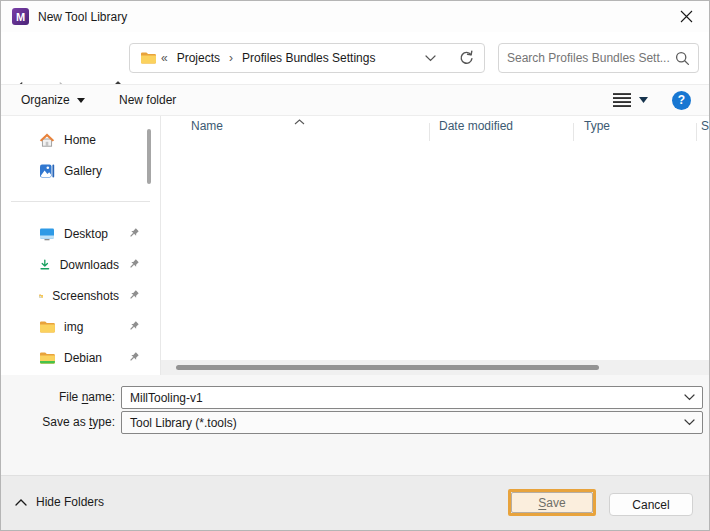  Describe the element at coordinates (198, 58) in the screenshot. I see `breadcrumb-item-projects: Projects` at that location.